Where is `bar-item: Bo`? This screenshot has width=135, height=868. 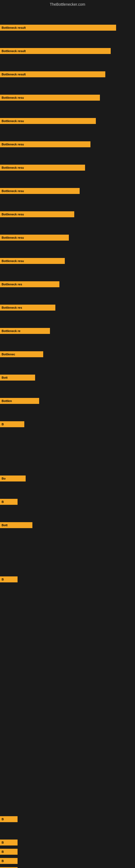
bar-item: Bo is located at coordinates (13, 478).